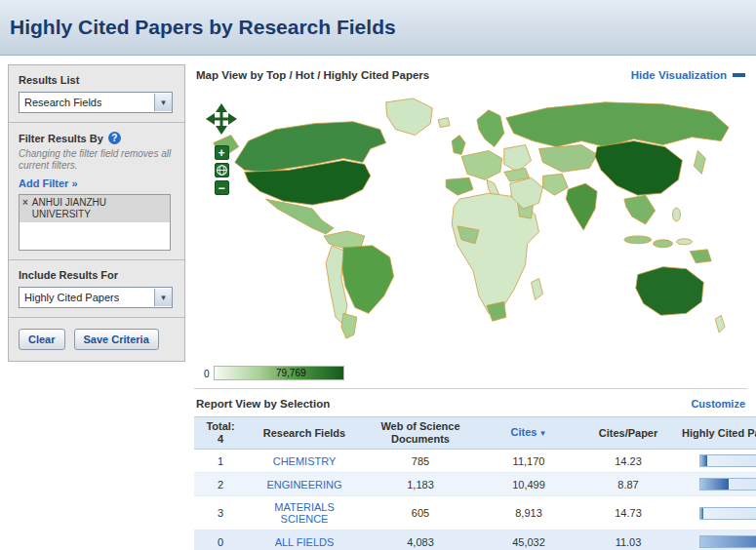 The height and width of the screenshot is (550, 756). What do you see at coordinates (639, 210) in the screenshot?
I see `country-southeast-asia` at bounding box center [639, 210].